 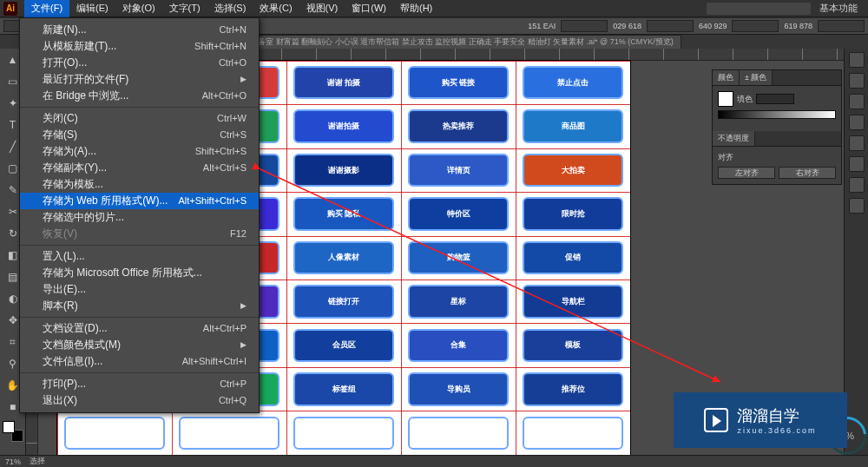 I want to click on transform-readout: 619 878, so click(x=799, y=26).